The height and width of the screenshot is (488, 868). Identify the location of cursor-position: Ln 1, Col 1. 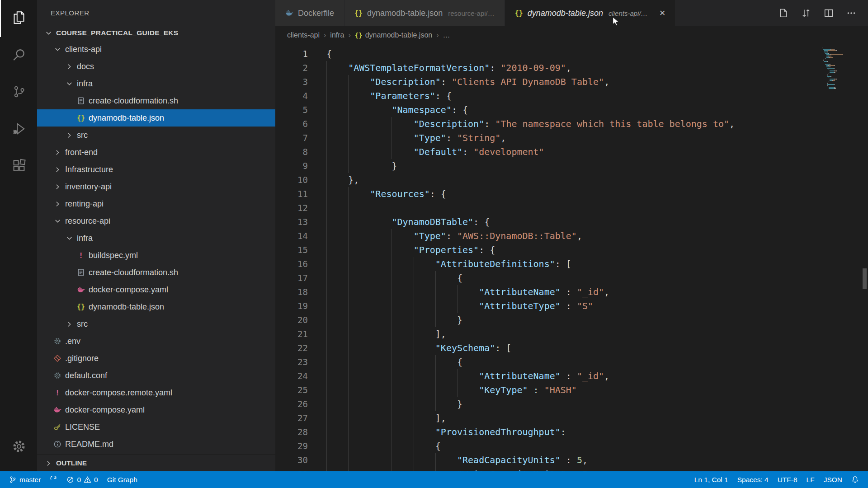
(712, 480).